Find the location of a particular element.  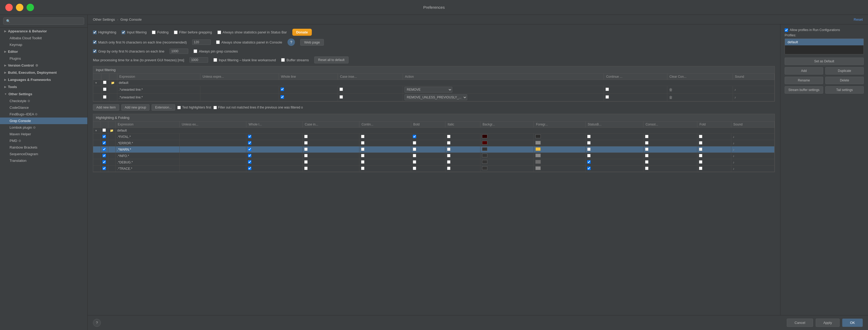

fatal-bg-swatch is located at coordinates (485, 136).